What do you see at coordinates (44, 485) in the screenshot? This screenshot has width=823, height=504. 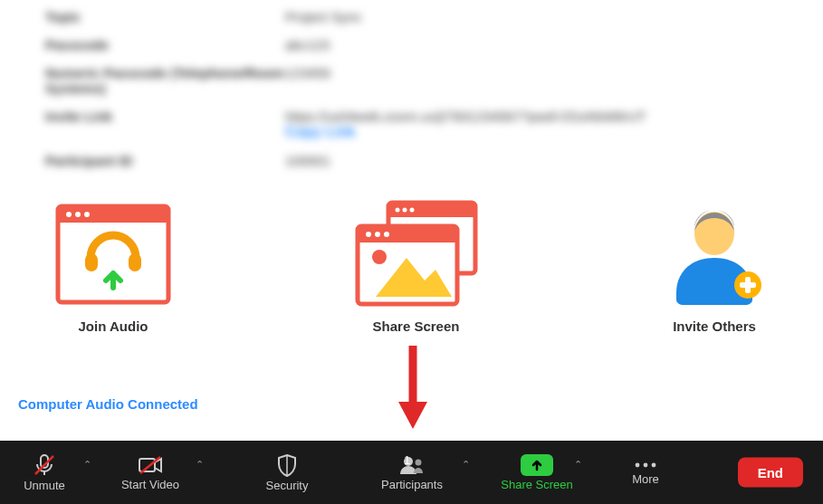 I see `unmute-label: Unmute` at bounding box center [44, 485].